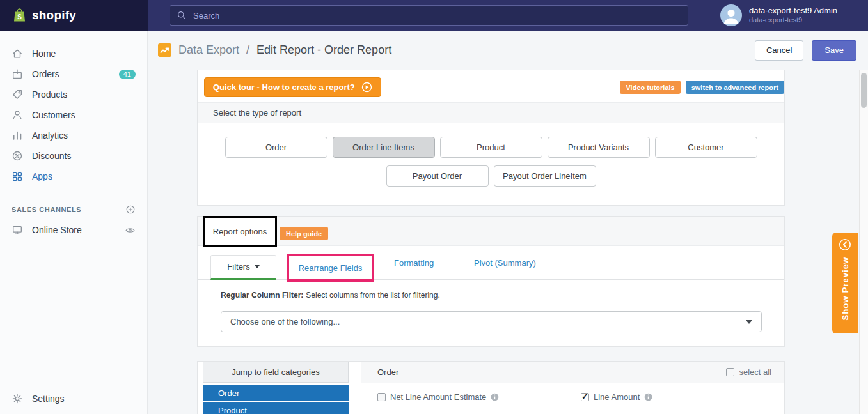  Describe the element at coordinates (17, 399) in the screenshot. I see `gear-icon` at that location.